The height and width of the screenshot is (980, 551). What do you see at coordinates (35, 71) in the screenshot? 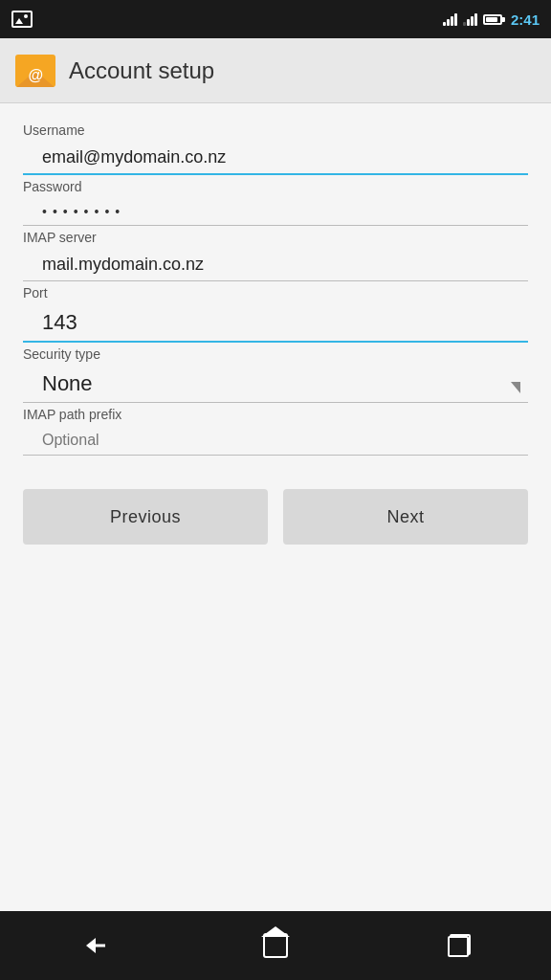
I see `email-app-icon` at bounding box center [35, 71].